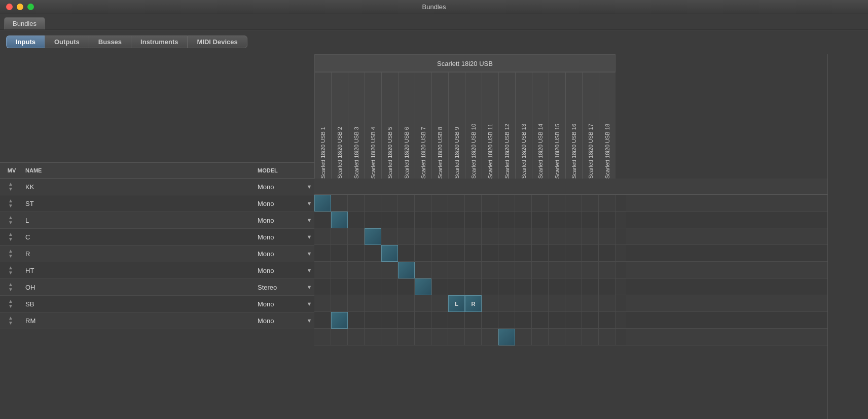 This screenshot has height=419, width=868. I want to click on tab-busses: Busses, so click(110, 42).